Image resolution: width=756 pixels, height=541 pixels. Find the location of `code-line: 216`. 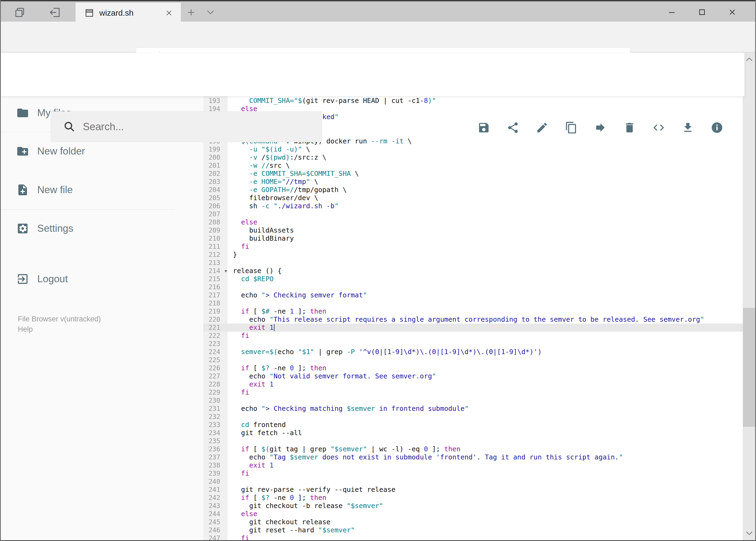

code-line: 216 is located at coordinates (474, 287).